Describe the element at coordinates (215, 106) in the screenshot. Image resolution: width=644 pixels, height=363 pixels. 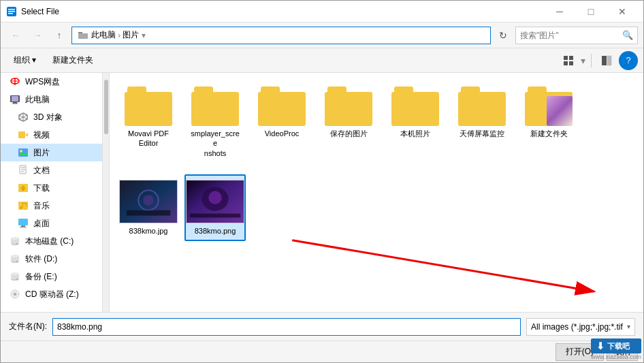
I see `folder-smplayer-icon` at that location.